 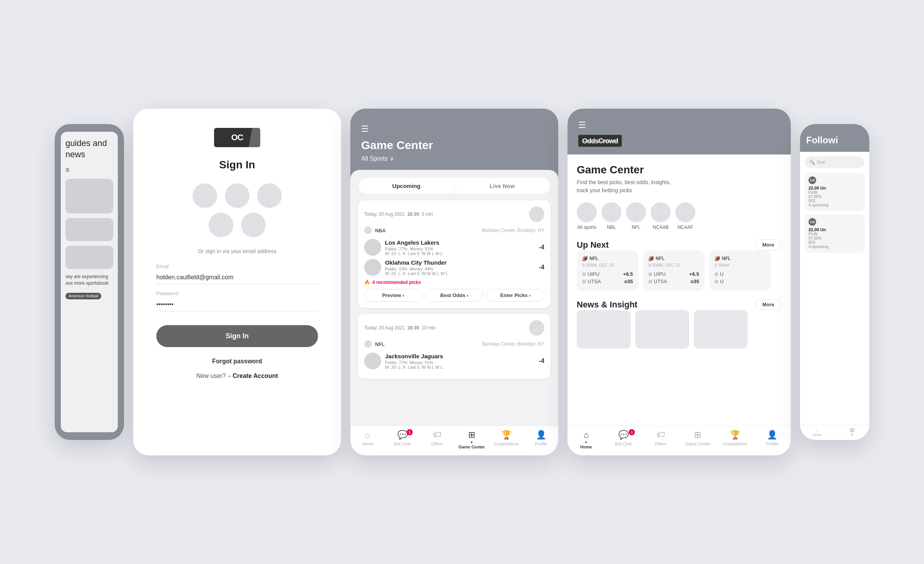 What do you see at coordinates (679, 179) in the screenshot?
I see `gc-wide-title-section: Game Center Find the best picks, best od…` at bounding box center [679, 179].